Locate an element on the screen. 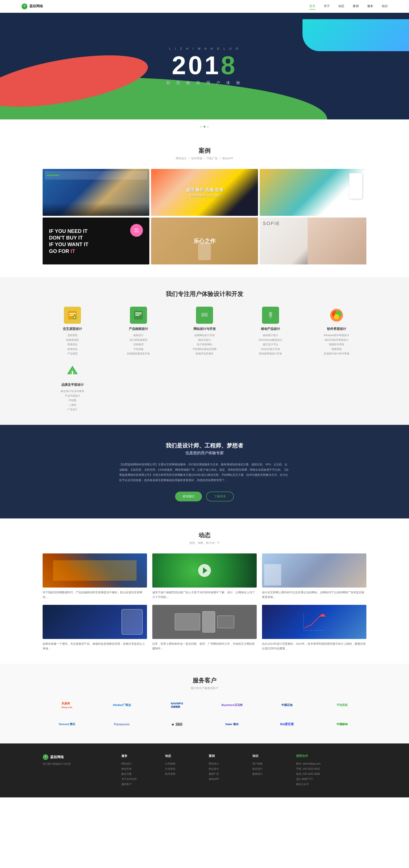 The image size is (409, 868). portfolio-item-6: SOFIE is located at coordinates (313, 241).